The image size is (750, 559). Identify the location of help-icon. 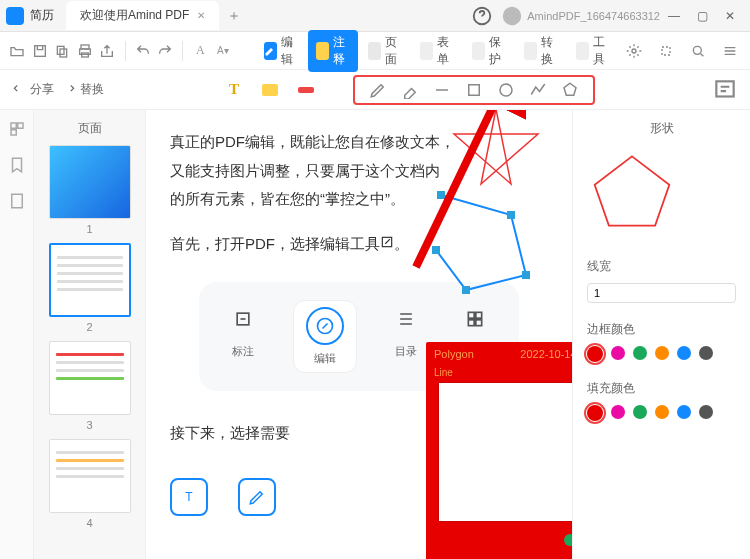
(482, 16).